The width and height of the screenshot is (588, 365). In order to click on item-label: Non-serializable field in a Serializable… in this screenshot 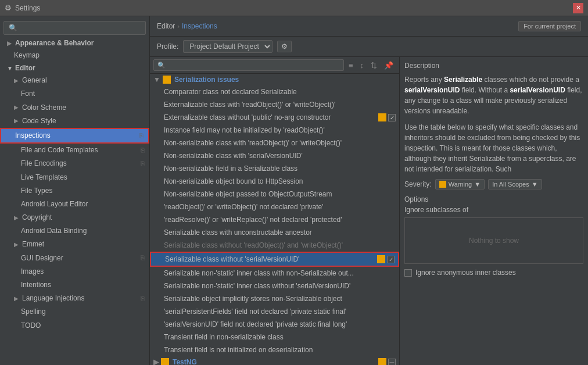, I will do `click(231, 169)`.